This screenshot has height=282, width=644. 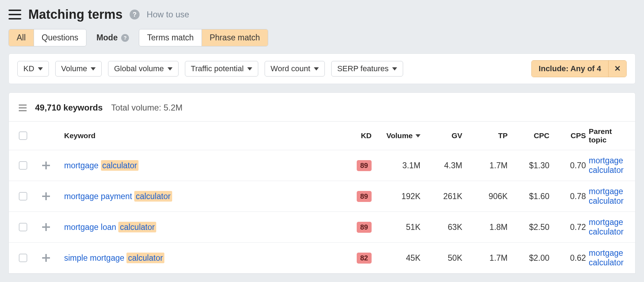 I want to click on cpc-cell: $2.50, so click(x=530, y=227).